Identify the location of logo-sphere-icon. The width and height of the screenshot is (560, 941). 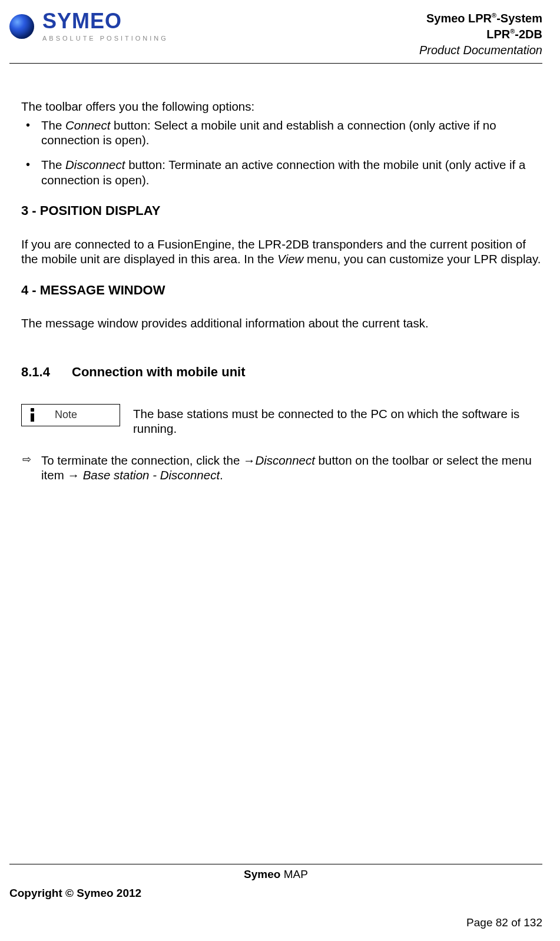
(22, 26).